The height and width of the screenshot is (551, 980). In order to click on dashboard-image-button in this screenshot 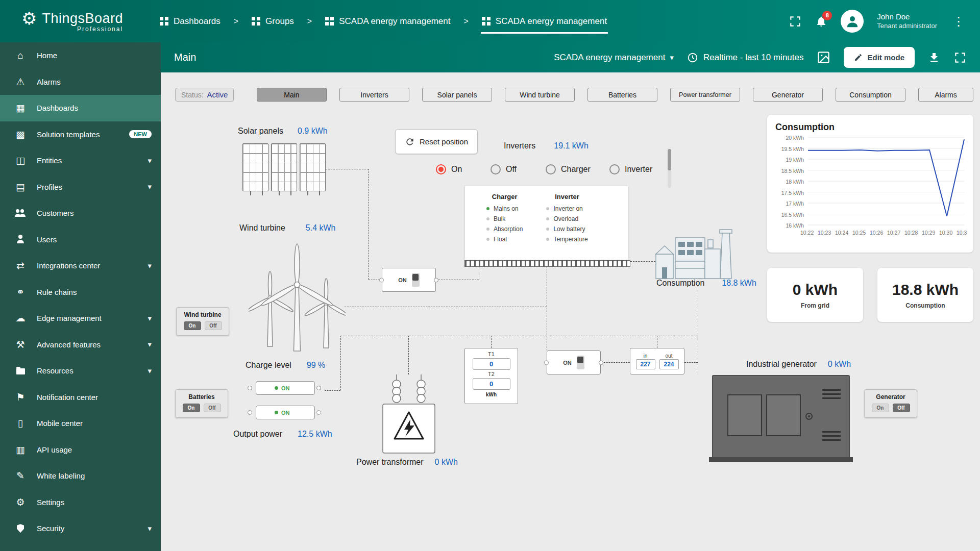, I will do `click(824, 57)`.